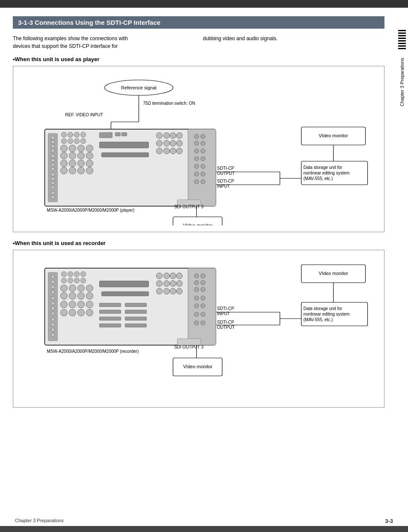  I want to click on ref-signal-text: Reference signal, so click(139, 88).